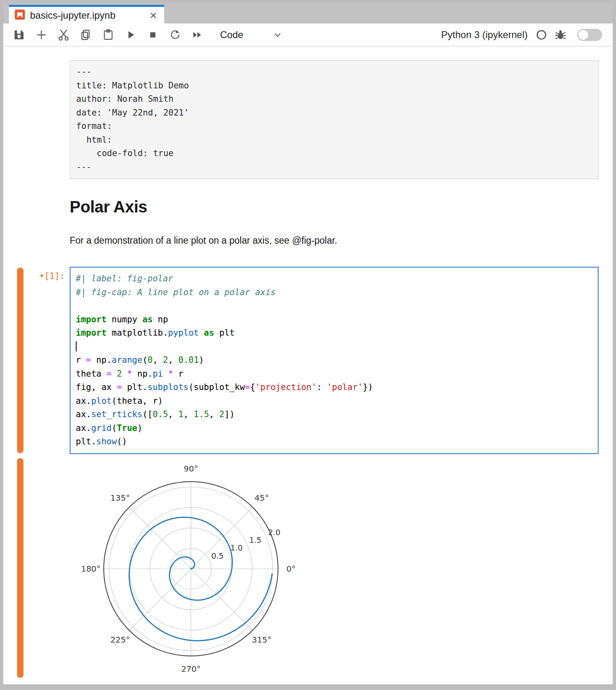 The image size is (616, 690). Describe the element at coordinates (334, 154) in the screenshot. I see `raw-cell-line: code-fold: true` at that location.